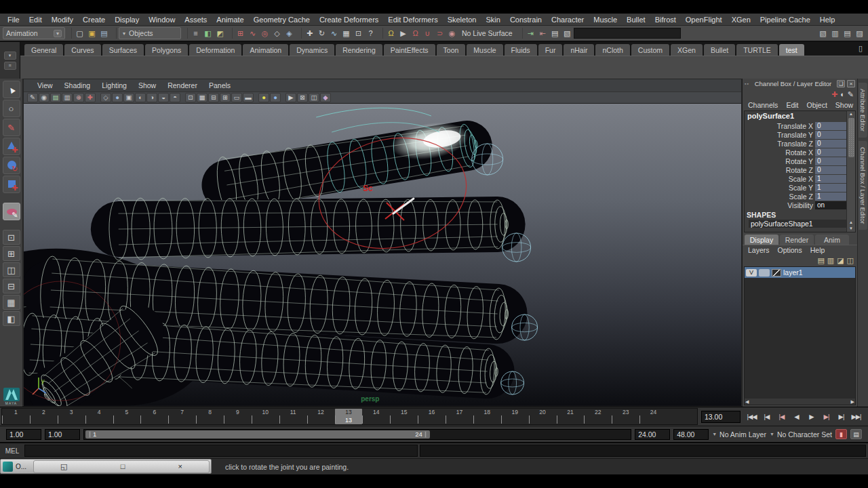 Image resolution: width=868 pixels, height=488 pixels. Describe the element at coordinates (515, 416) in the screenshot. I see `timeline-frame-19: 19` at that location.